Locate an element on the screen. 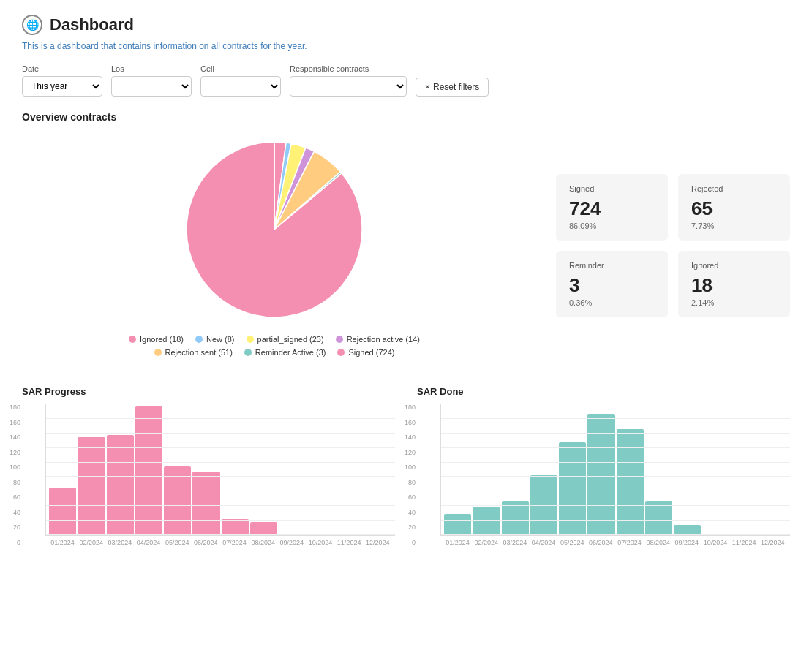 Image resolution: width=812 pixels, height=669 pixels. legend-item: New (8) is located at coordinates (215, 339).